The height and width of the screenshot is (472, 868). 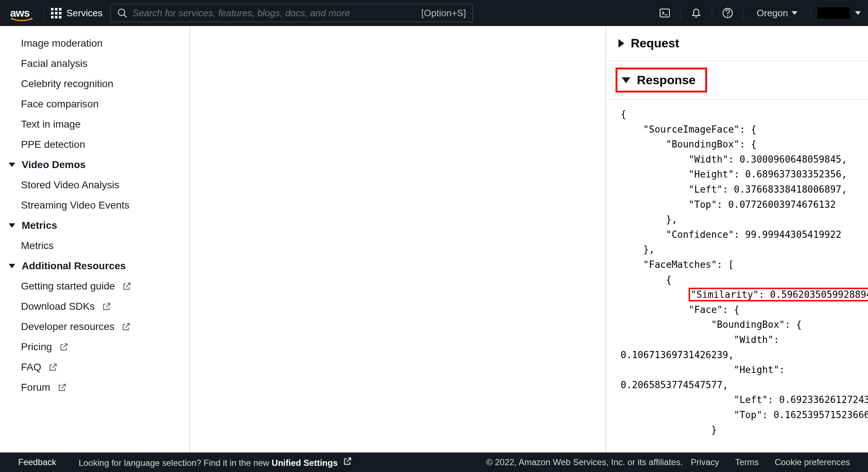 What do you see at coordinates (94, 185) in the screenshot?
I see `sidebar-item: Stored Video Analysis` at bounding box center [94, 185].